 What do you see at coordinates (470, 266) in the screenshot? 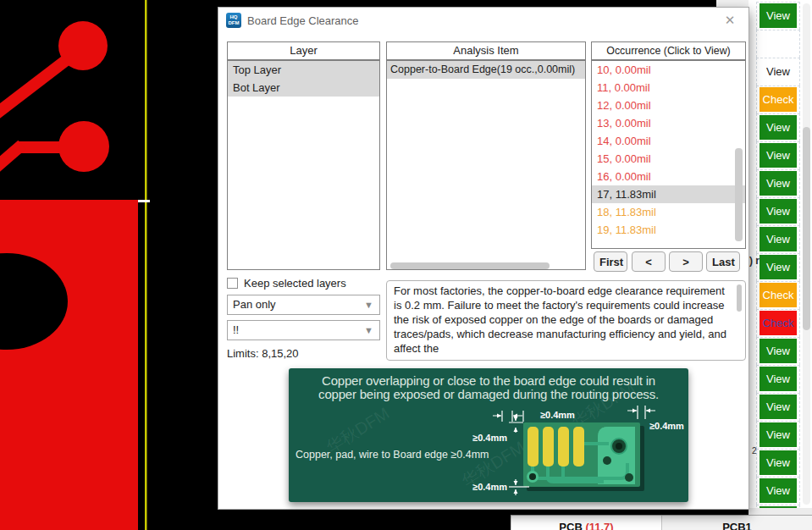
I see `horizontal-scrollbar-thumb` at bounding box center [470, 266].